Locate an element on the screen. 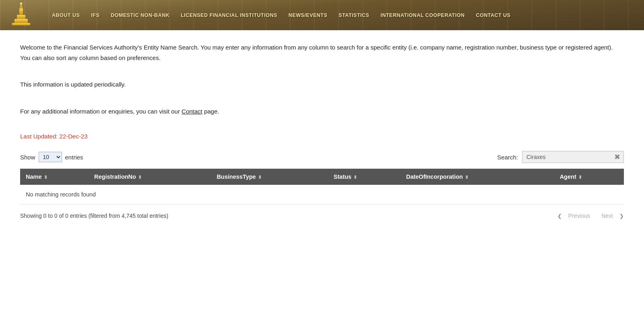 The image size is (644, 312). nav-item-about-us: ABOUT US is located at coordinates (66, 15).